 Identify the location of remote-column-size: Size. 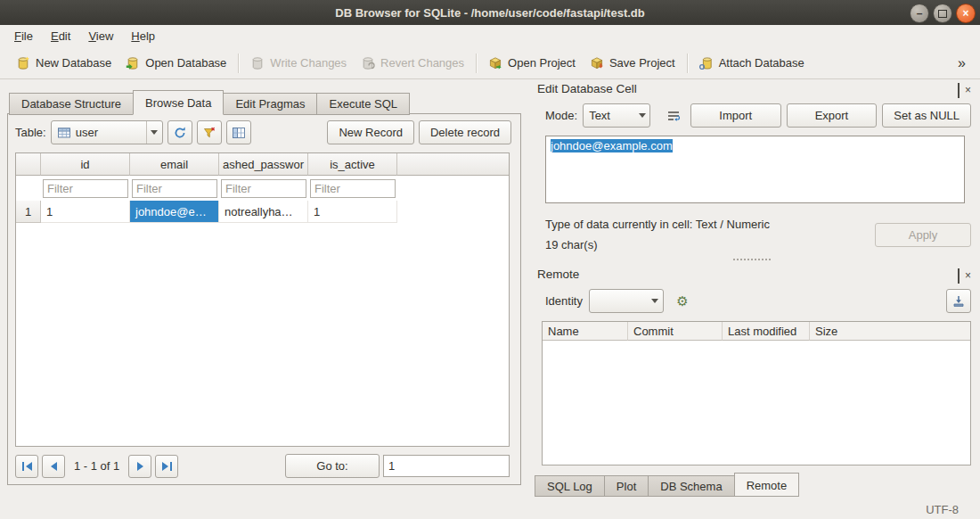
(890, 332).